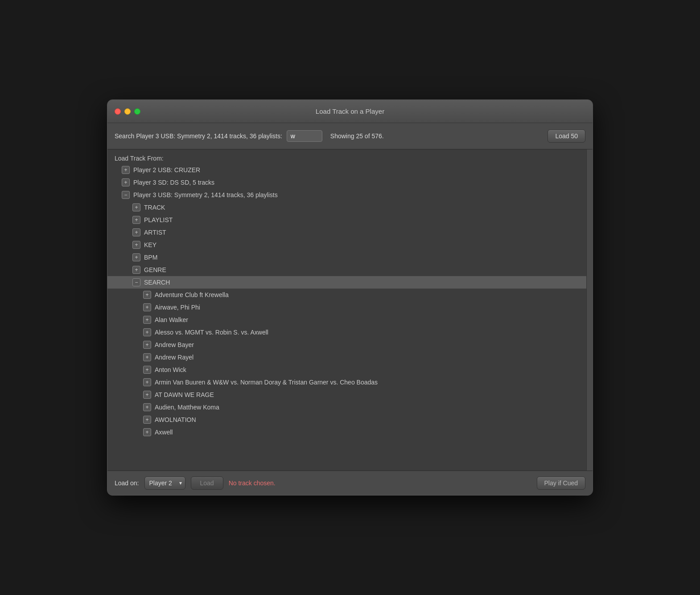  What do you see at coordinates (347, 382) in the screenshot?
I see `list-item: + Armin Van Buuren & W&W vs. Norman Dora…` at bounding box center [347, 382].